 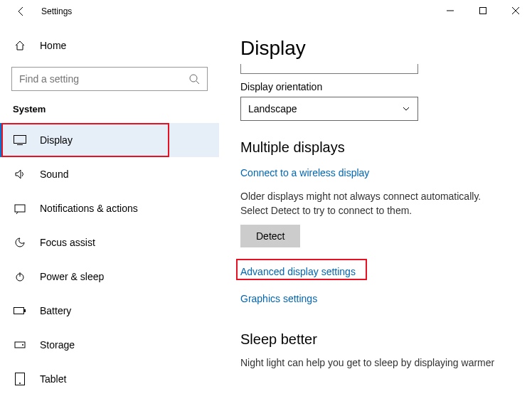 I want to click on minimize-button, so click(x=450, y=11).